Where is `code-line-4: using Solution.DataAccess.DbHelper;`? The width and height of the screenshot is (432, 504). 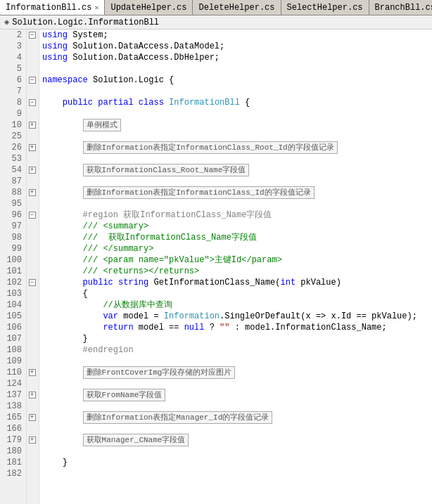
code-line-4: using Solution.DataAccess.DbHelper; is located at coordinates (237, 58).